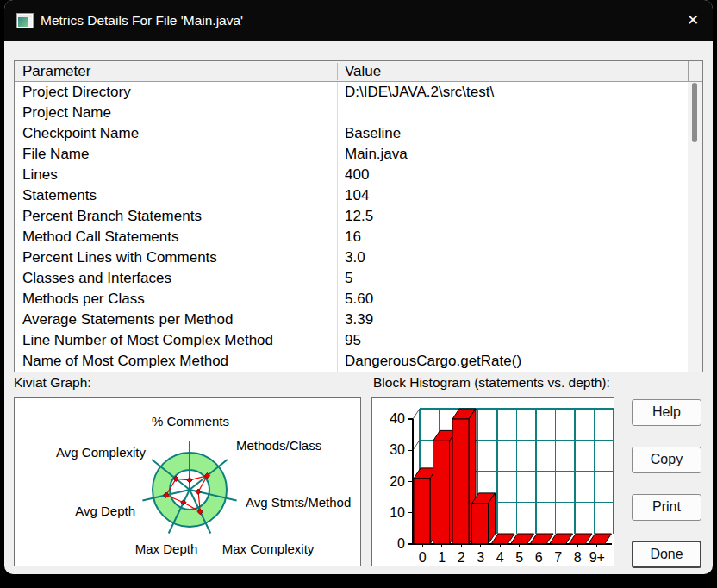 This screenshot has height=588, width=717. Describe the element at coordinates (462, 557) in the screenshot. I see `svg-text: 2` at that location.